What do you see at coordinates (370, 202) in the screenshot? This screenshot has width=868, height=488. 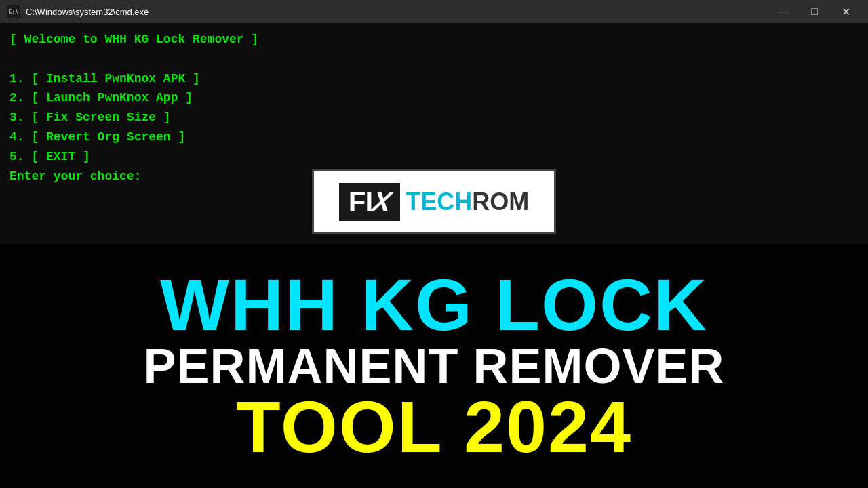 I see `logo-fix-box: FIX` at bounding box center [370, 202].